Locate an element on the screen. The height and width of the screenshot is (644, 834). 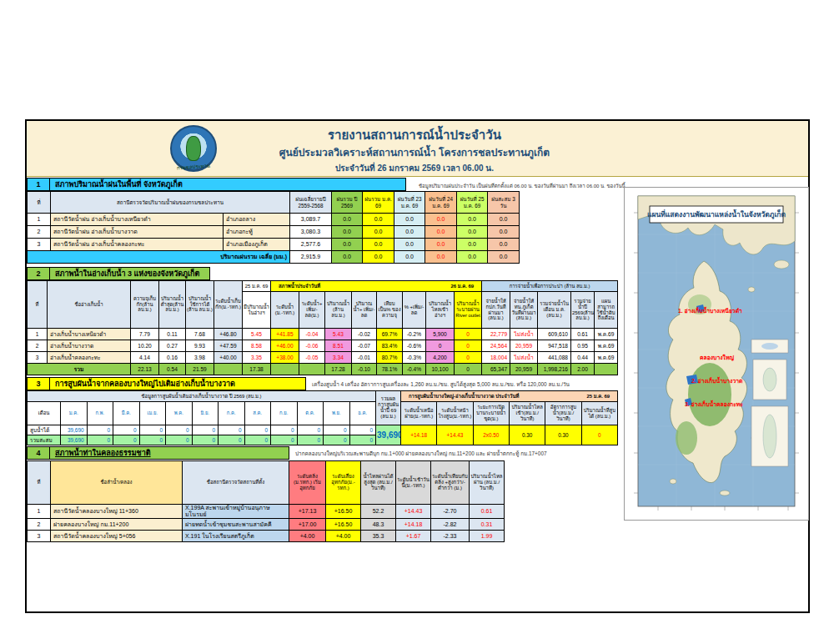
section4-title: สภาพน้ำท่าในคลองธรรมชาติ is located at coordinates (170, 453).